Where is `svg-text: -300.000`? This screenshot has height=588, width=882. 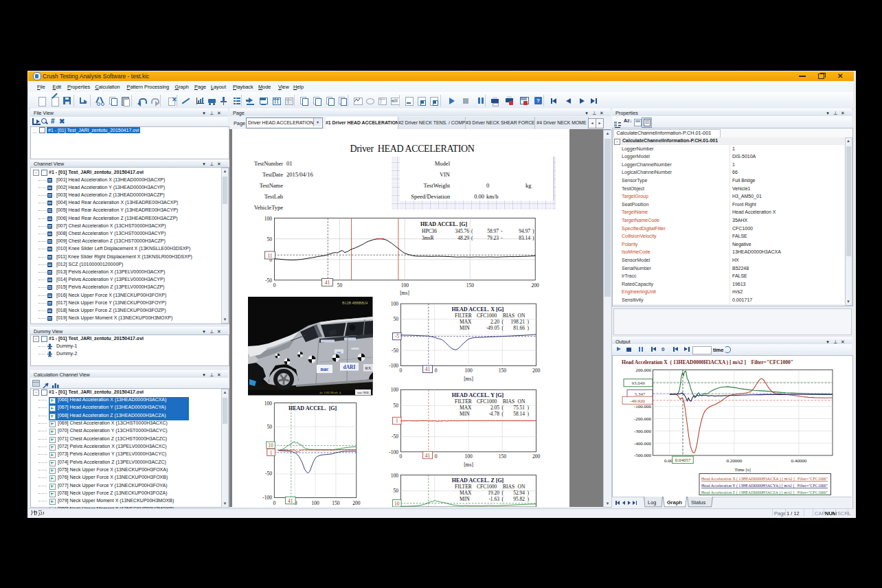 svg-text: -300.000 is located at coordinates (643, 431).